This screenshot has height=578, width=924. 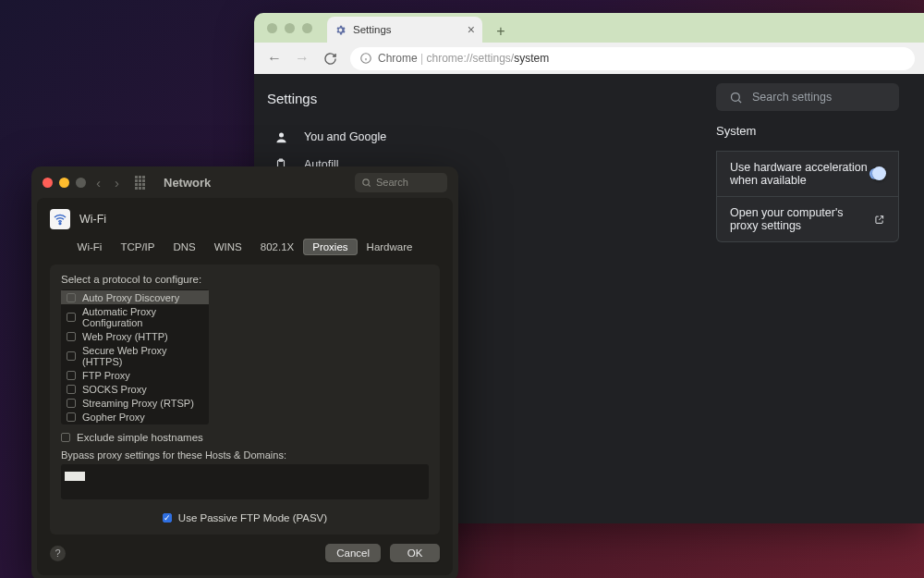 I want to click on tab-wifi: Wi-Fi, so click(x=91, y=247).